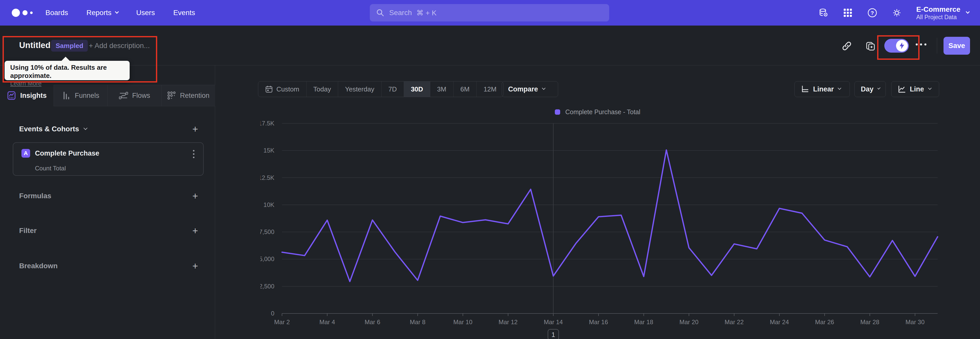 The image size is (980, 339). I want to click on x-tick-label: Mar 30, so click(915, 322).